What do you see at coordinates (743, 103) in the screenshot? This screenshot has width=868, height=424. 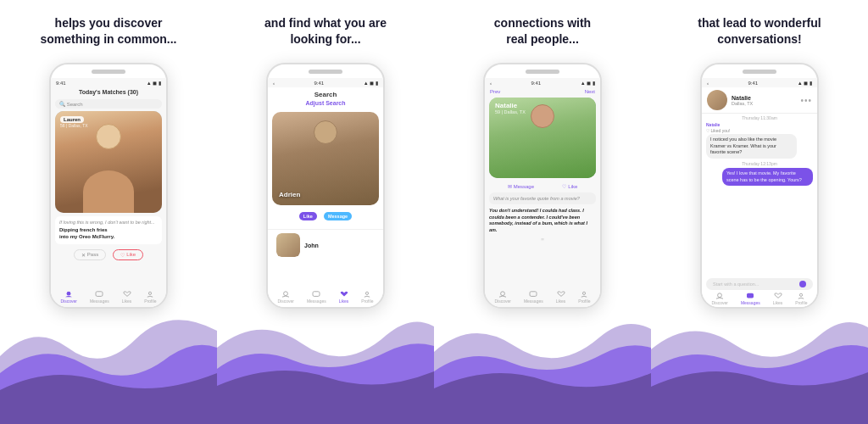 I see `chat-location: Dallas, TX` at bounding box center [743, 103].